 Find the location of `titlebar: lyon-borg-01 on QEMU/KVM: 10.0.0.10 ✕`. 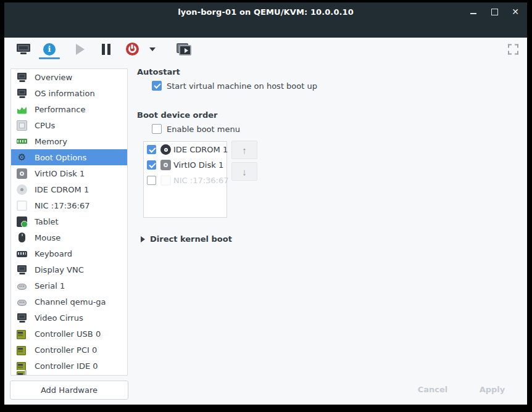

titlebar: lyon-borg-01 on QEMU/KVM: 10.0.0.10 ✕ is located at coordinates (265, 12).